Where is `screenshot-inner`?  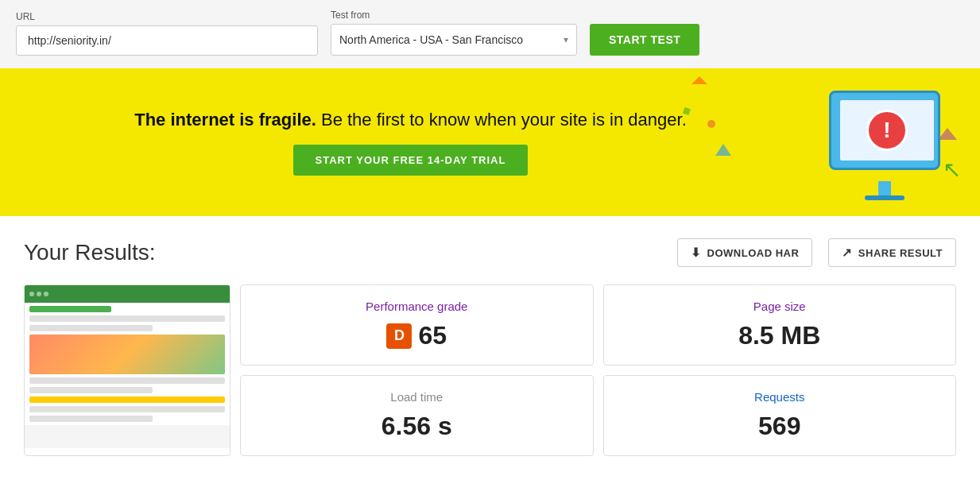 screenshot-inner is located at coordinates (127, 367).